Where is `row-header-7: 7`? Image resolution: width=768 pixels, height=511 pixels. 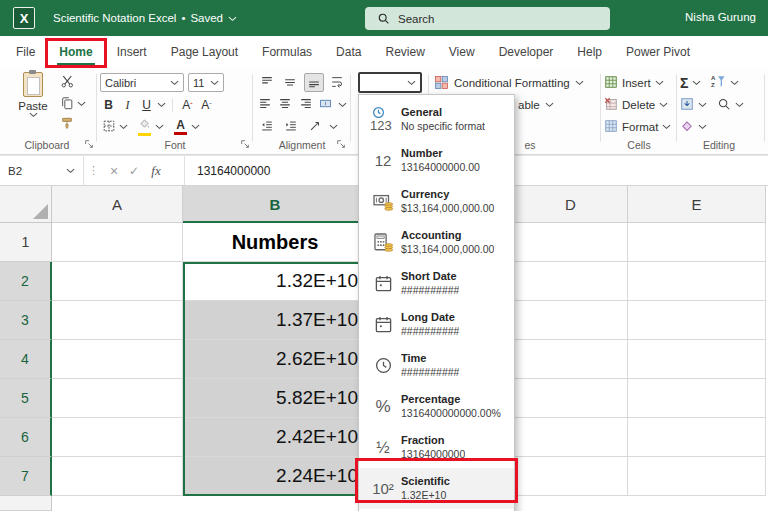 row-header-7: 7 is located at coordinates (26, 476).